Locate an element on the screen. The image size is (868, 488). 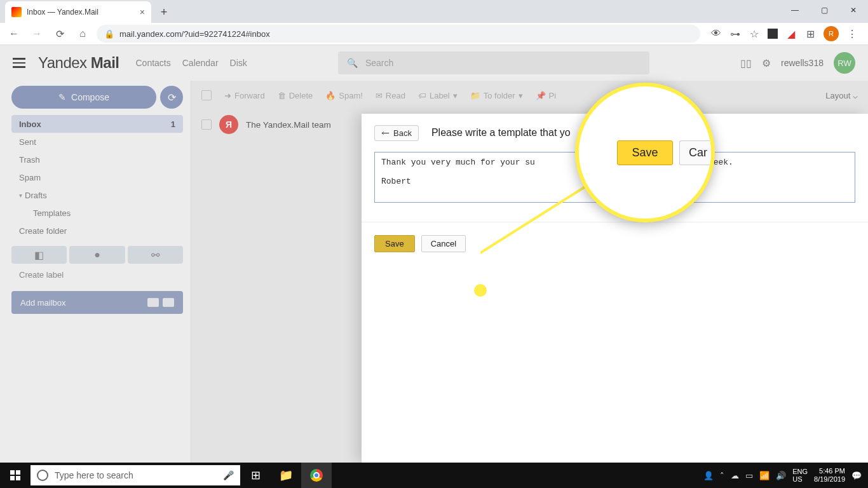
forward-button: ➜Forward is located at coordinates (245, 95).